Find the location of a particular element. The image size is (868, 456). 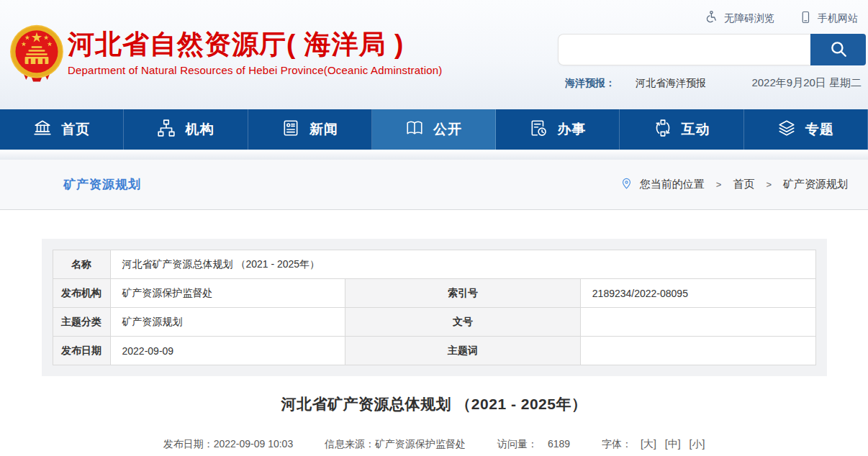

agency-value-cell: 矿产资源保护监督处 is located at coordinates (227, 293).